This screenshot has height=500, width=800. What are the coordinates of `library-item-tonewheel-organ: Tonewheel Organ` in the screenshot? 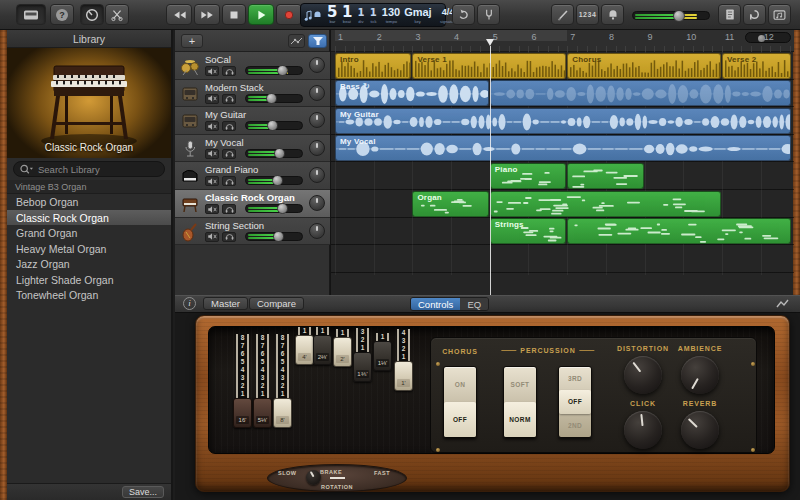 It's located at (89, 295).